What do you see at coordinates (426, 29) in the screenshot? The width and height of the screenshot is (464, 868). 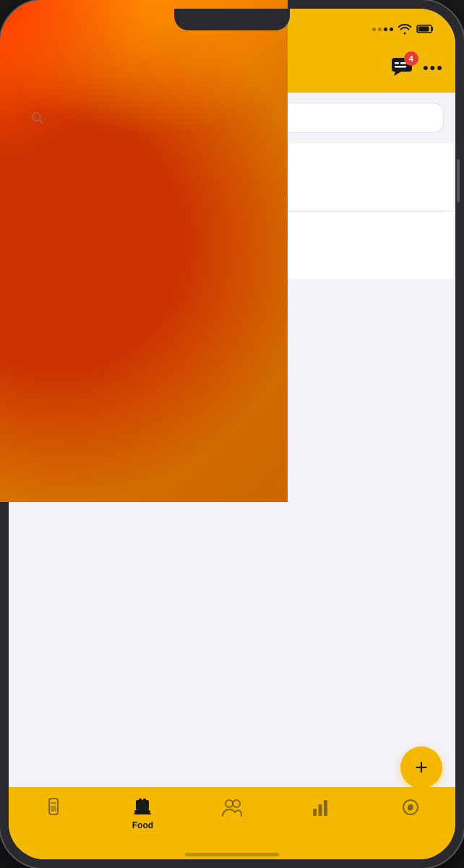 I see `battery-icon` at bounding box center [426, 29].